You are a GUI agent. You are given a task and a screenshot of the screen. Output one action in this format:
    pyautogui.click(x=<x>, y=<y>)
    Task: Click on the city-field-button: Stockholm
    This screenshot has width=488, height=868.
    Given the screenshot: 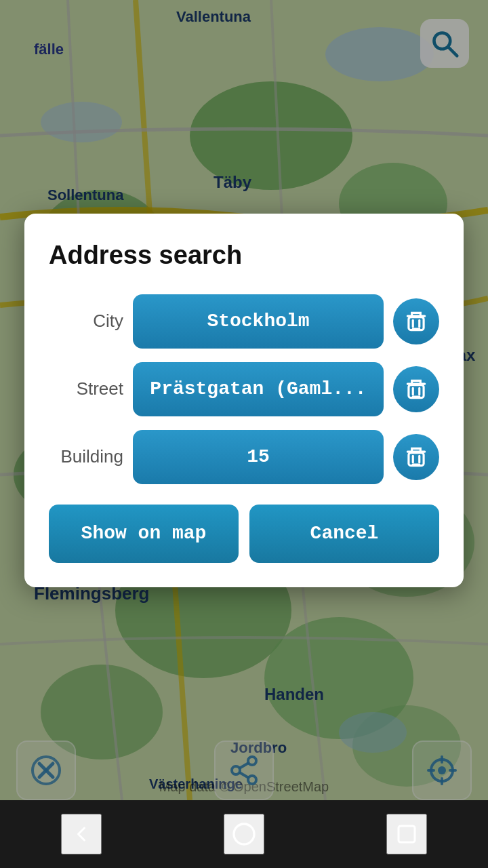 What is the action you would take?
    pyautogui.click(x=258, y=321)
    